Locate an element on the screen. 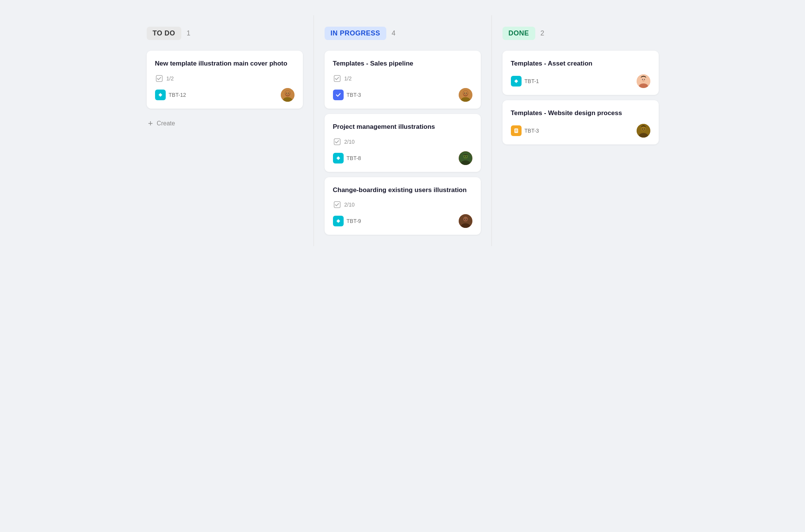 The height and width of the screenshot is (532, 805). card-sales-pipeline: Templates - Sales pipeline 1/2 is located at coordinates (403, 80).